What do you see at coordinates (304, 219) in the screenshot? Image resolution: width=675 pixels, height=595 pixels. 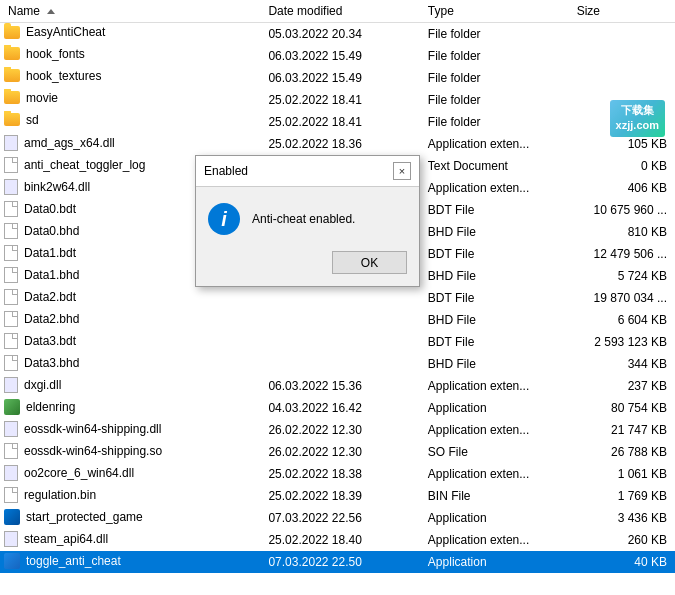 I see `dialog-message: Anti-cheat enabled.` at bounding box center [304, 219].